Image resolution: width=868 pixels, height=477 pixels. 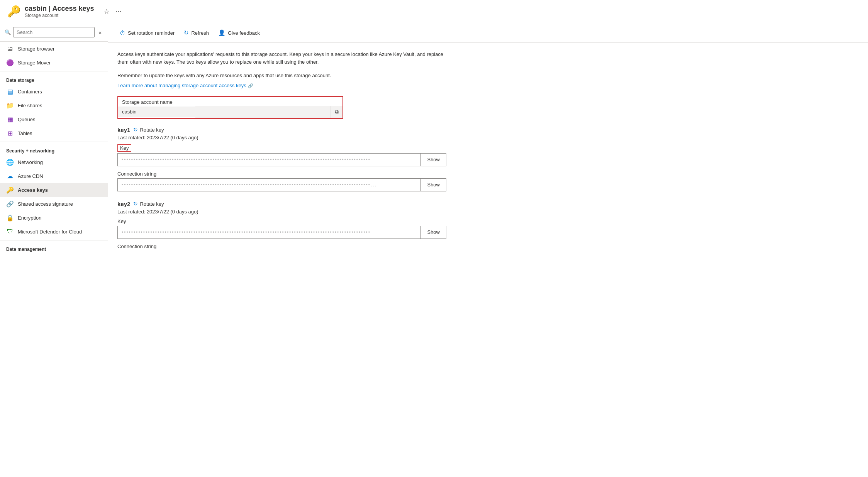 I want to click on content-toolbar: ⏱ Set rotation reminder ↻ Refresh 👤 Give…, so click(x=488, y=33).